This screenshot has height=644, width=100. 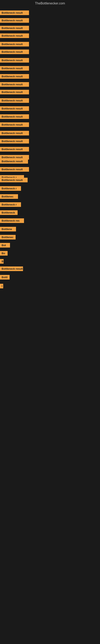 I want to click on bottleneck-result-item-10: Bottleneck result, so click(x=14, y=85).